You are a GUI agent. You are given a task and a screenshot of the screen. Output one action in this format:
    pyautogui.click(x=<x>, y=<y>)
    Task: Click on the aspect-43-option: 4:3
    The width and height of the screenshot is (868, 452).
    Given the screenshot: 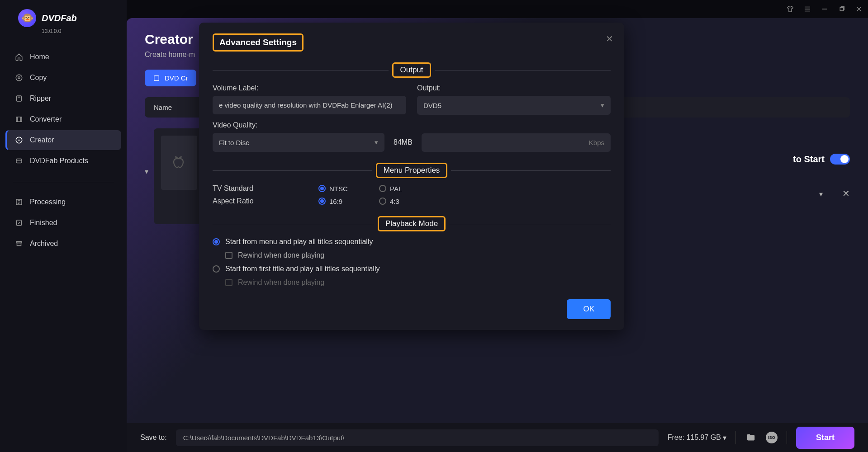 What is the action you would take?
    pyautogui.click(x=406, y=202)
    